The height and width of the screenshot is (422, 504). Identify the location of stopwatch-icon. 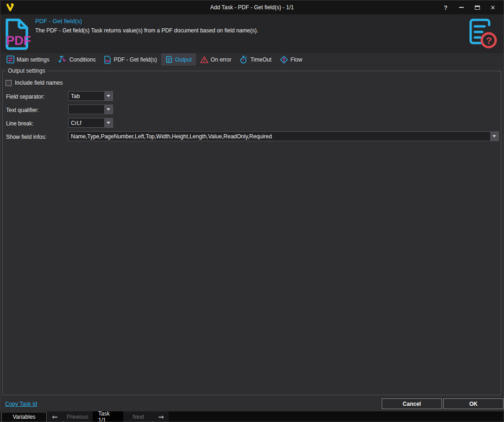
(244, 60).